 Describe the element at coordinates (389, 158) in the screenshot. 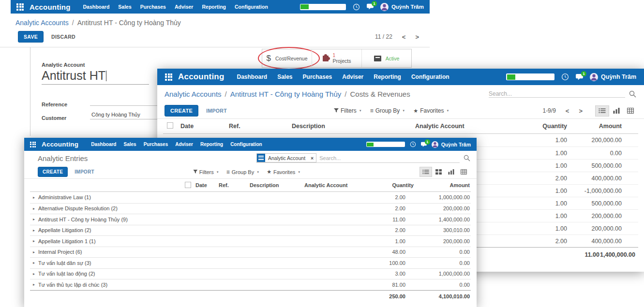

I see `search-input` at that location.